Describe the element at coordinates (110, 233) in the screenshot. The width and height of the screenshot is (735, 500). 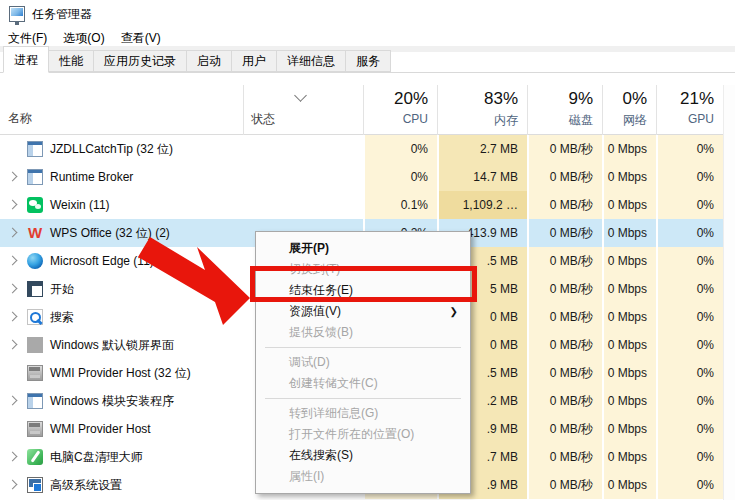
I see `process-name: WPS Office (32 位) (2)` at that location.